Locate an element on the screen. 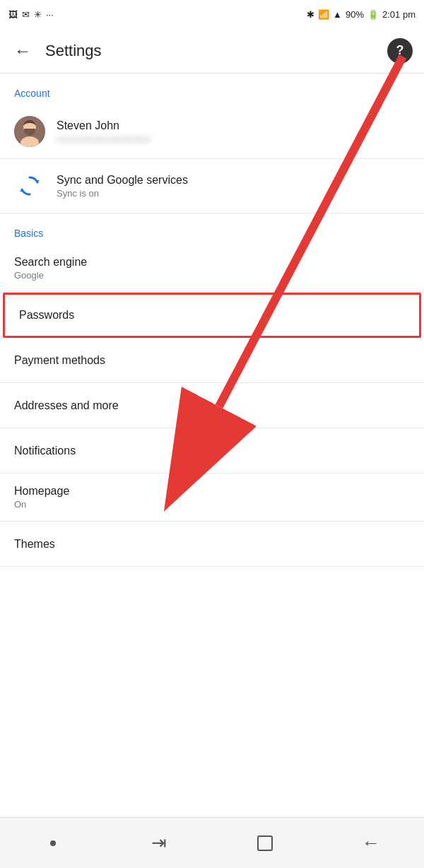  battery-level: 90% is located at coordinates (355, 14).